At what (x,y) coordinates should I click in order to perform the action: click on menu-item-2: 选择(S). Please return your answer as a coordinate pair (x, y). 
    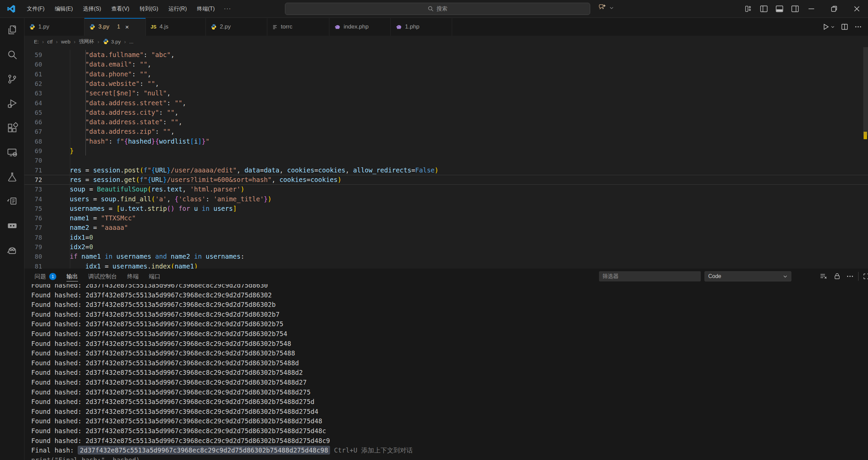
    Looking at the image, I should click on (92, 9).